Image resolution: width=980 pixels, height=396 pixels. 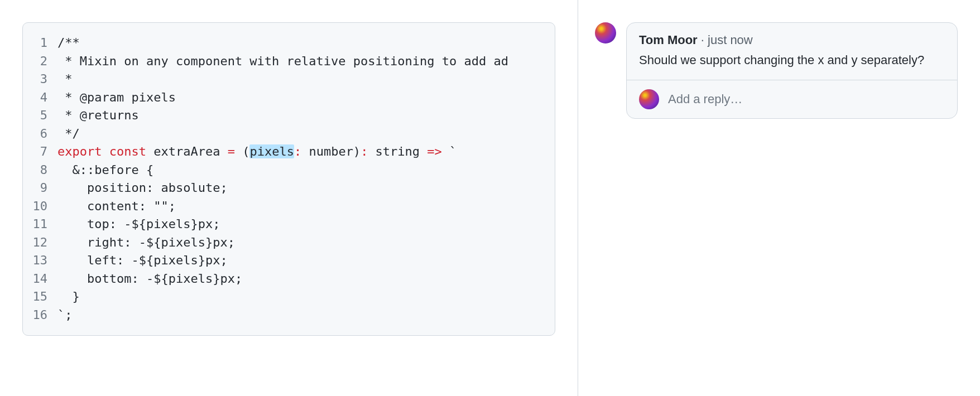 What do you see at coordinates (289, 189) in the screenshot?
I see `code-line: 9 position: absolute;` at bounding box center [289, 189].